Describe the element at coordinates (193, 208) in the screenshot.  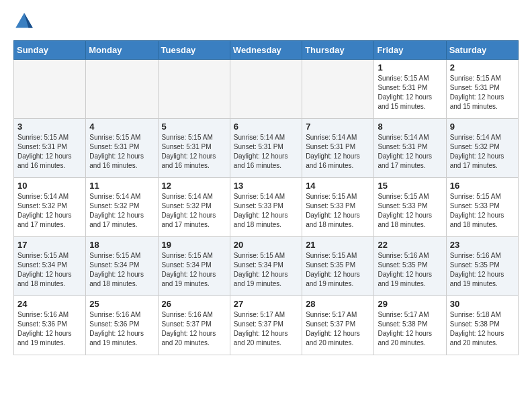
I see `calendar-cell: 12Sunrise: 5:14 AM Sunset: 5:32 PM Dayli…` at that location.